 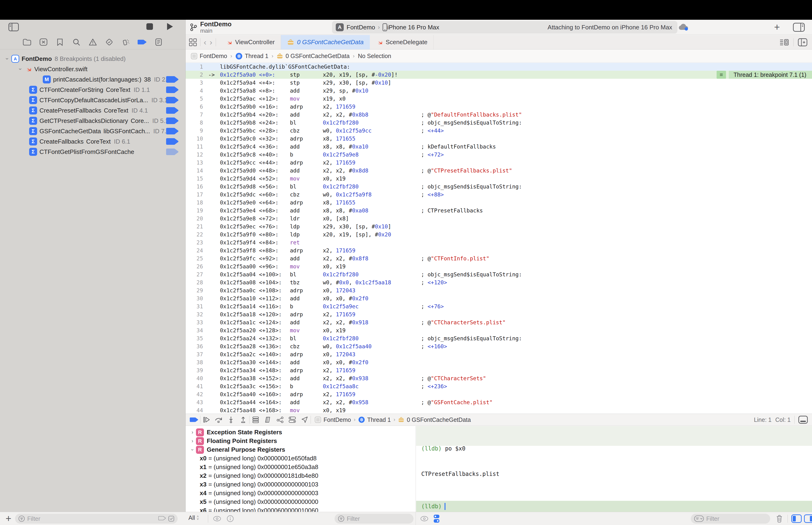 I want to click on toggle-navigator-icon, so click(x=14, y=27).